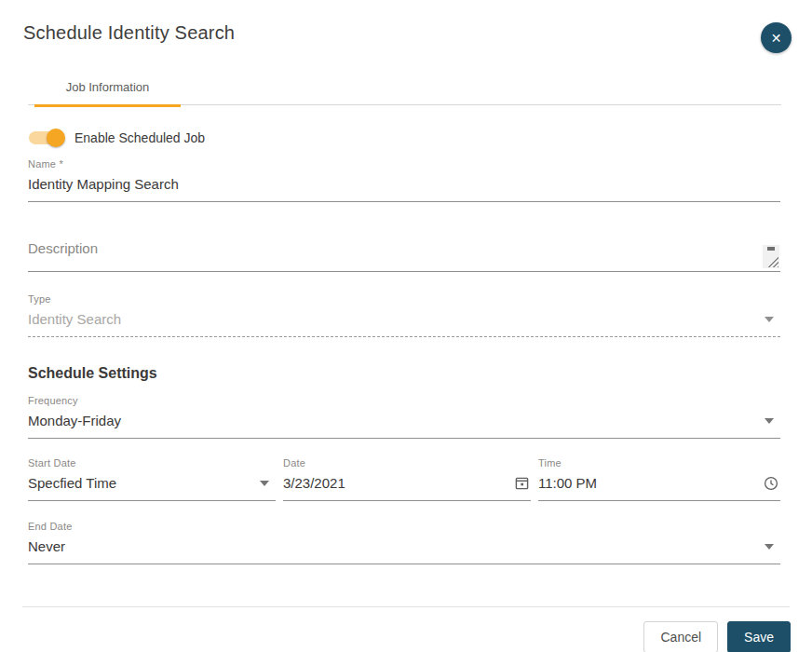 This screenshot has width=812, height=652. What do you see at coordinates (74, 421) in the screenshot?
I see `frequency-value: Monday-Friday` at bounding box center [74, 421].